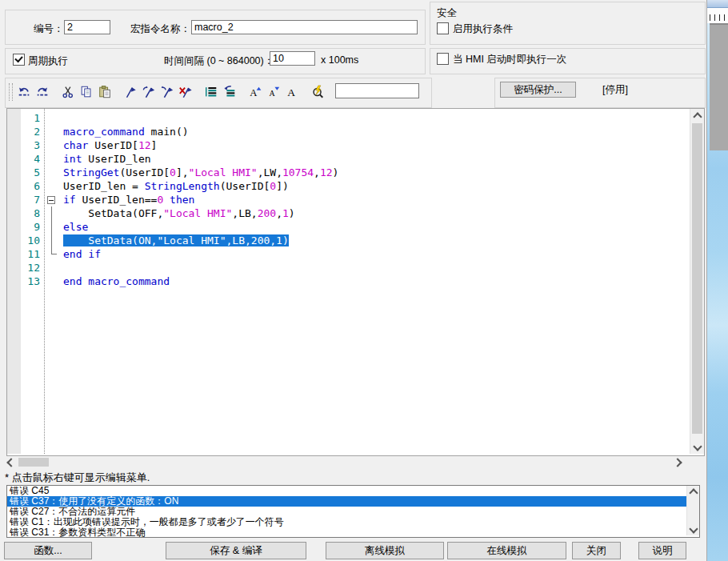  Describe the element at coordinates (304, 27) in the screenshot. I see `macro-name-input` at that location.